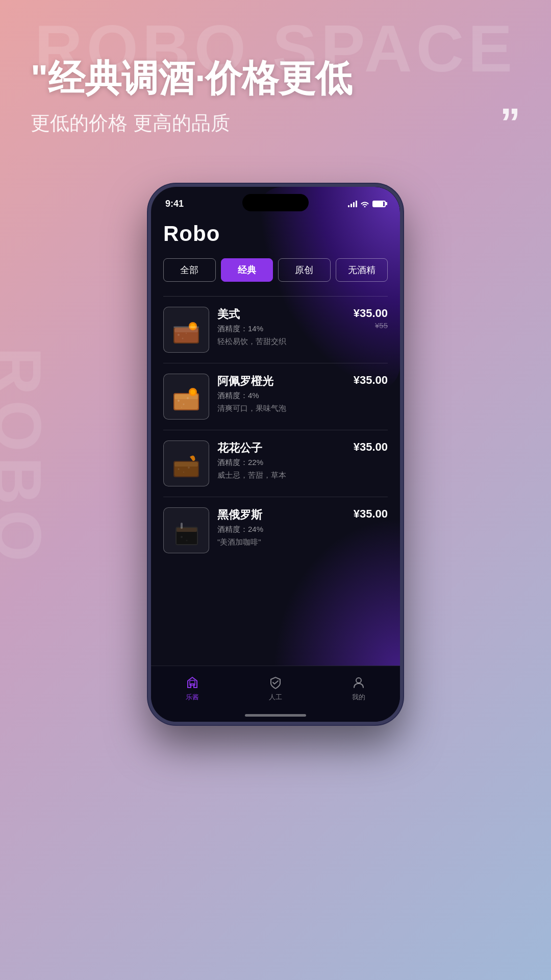 The image size is (551, 980). Describe the element at coordinates (510, 123) in the screenshot. I see `quote-end: ”` at that location.